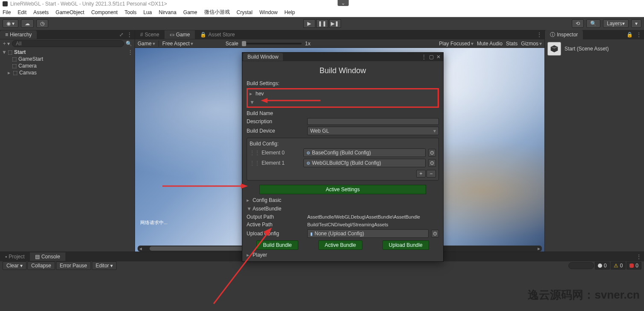 This screenshot has height=311, width=644. What do you see at coordinates (41, 266) in the screenshot?
I see `collapse-toggle: Collapse` at bounding box center [41, 266].